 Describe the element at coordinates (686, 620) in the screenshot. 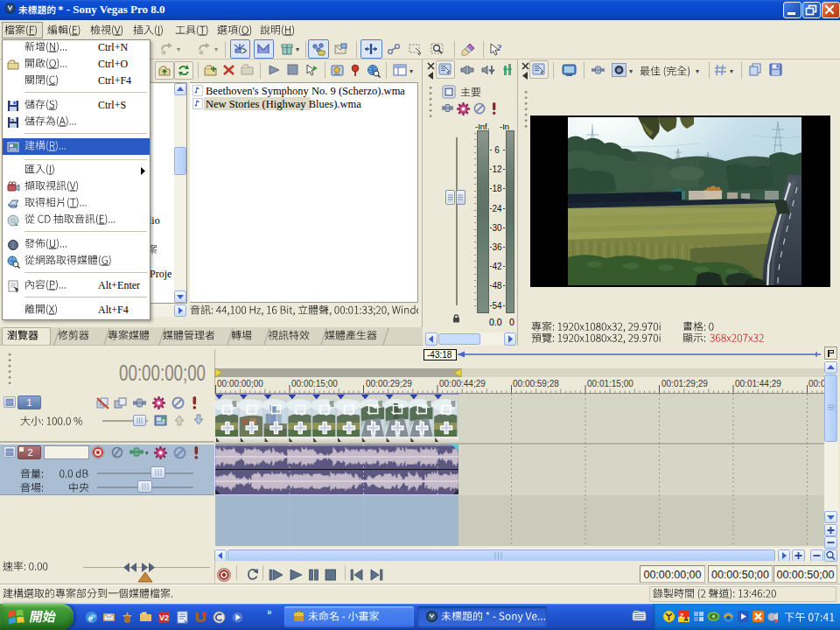

I see `svg-text: A` at that location.